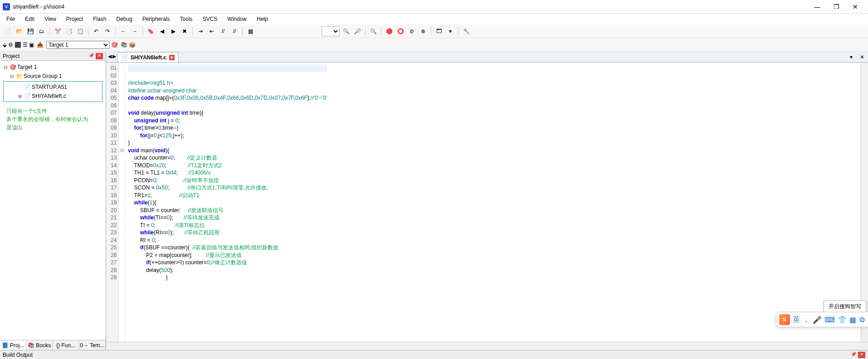  I want to click on build-button, so click(11, 45).